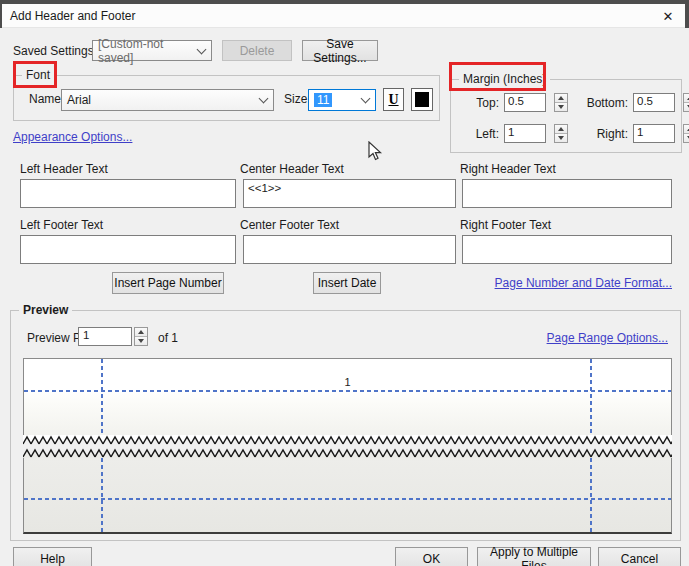 The width and height of the screenshot is (689, 566). What do you see at coordinates (257, 50) in the screenshot?
I see `delete-button: Delete` at bounding box center [257, 50].